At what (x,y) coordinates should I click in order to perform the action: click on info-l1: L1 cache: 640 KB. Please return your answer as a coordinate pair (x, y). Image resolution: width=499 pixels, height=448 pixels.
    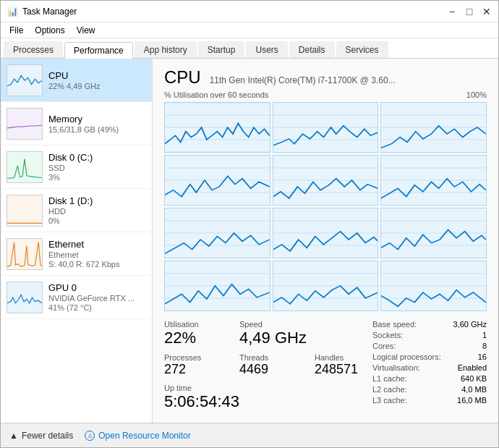
    Looking at the image, I should click on (430, 379).